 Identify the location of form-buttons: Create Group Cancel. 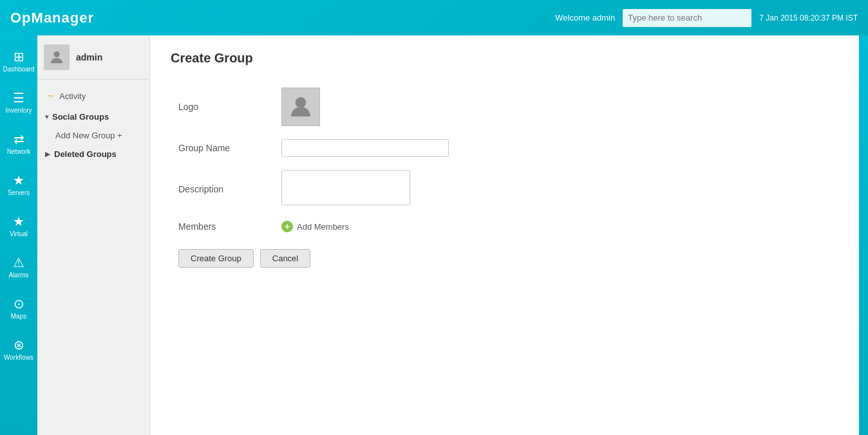
(505, 259).